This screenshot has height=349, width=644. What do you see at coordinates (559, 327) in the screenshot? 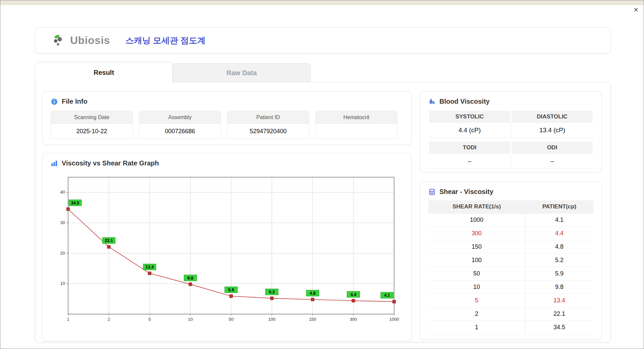
I see `cell-patient: 34.5` at bounding box center [559, 327].